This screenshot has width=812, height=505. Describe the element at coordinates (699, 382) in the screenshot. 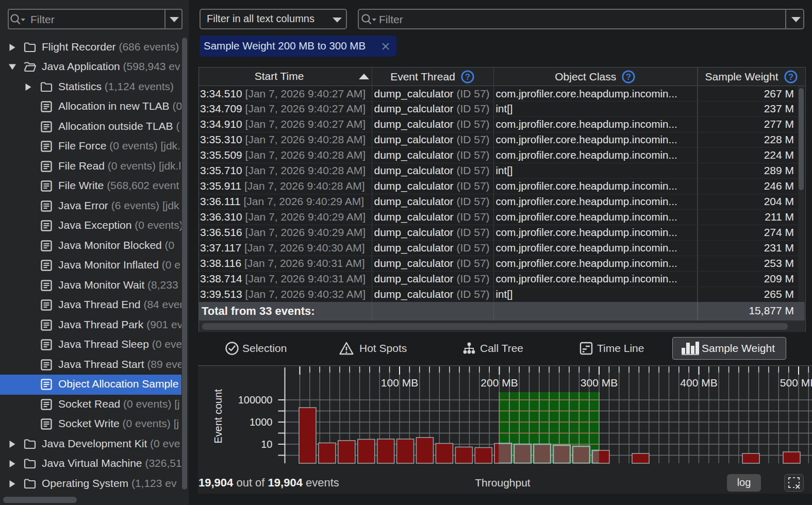

I see `svg-text: 400 MB` at that location.